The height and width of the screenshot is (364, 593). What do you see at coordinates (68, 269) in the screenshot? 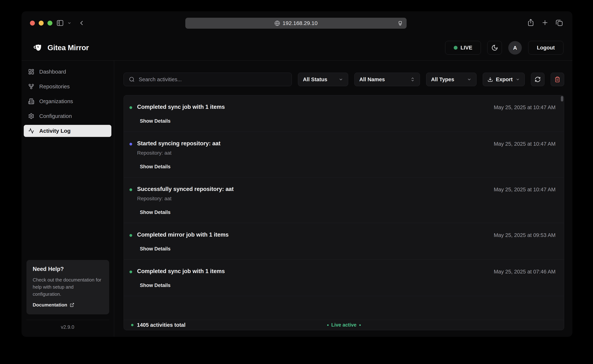
I see `help-title: Need Help?` at bounding box center [68, 269].